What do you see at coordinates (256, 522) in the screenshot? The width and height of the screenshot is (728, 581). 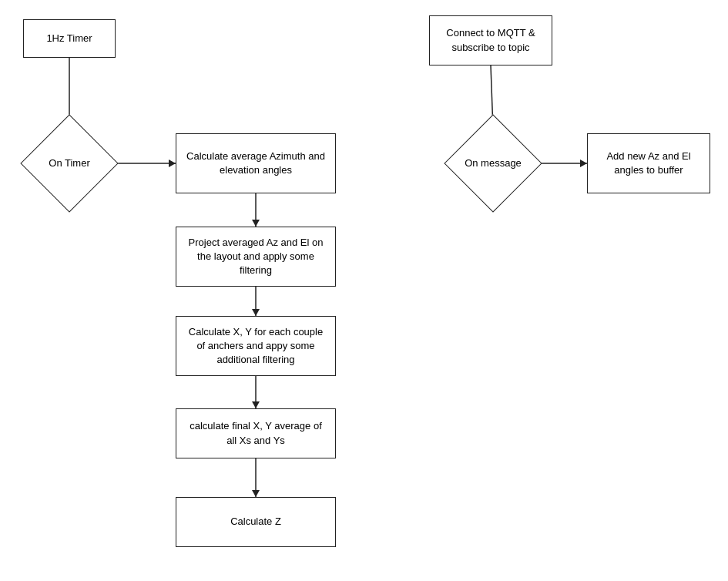 I see `calcz-box: Calculate Z` at bounding box center [256, 522].